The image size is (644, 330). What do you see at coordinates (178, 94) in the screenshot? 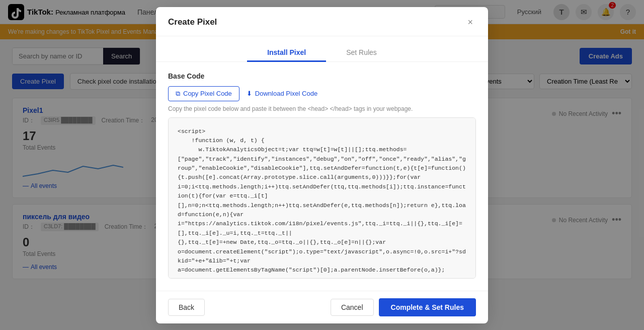
I see `copy-icon: ⧉` at bounding box center [178, 94].